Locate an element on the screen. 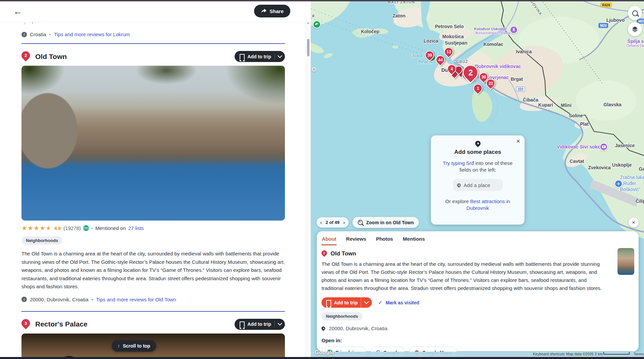 This screenshot has width=644, height=359. map-marker-2: 2 is located at coordinates (470, 72).